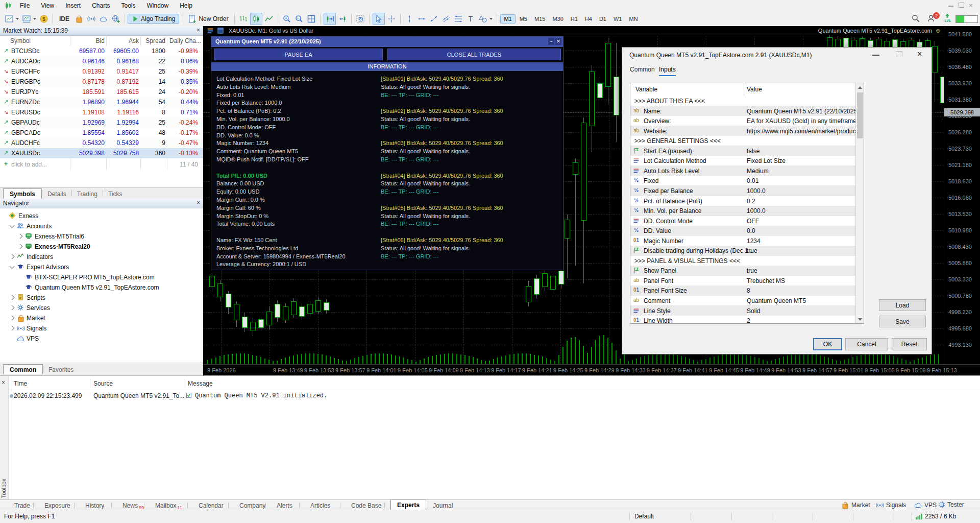 The height and width of the screenshot is (523, 980). What do you see at coordinates (57, 194) in the screenshot?
I see `tab-details: Details` at bounding box center [57, 194].